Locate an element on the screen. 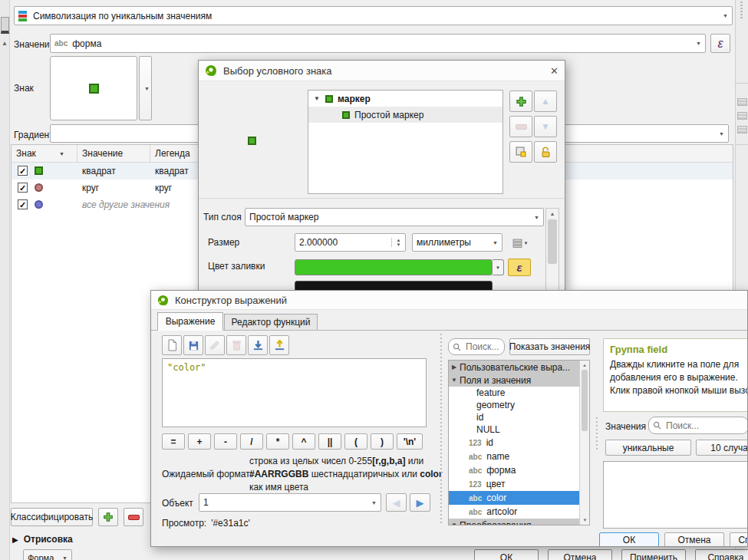  edit-expression-button is located at coordinates (215, 345).